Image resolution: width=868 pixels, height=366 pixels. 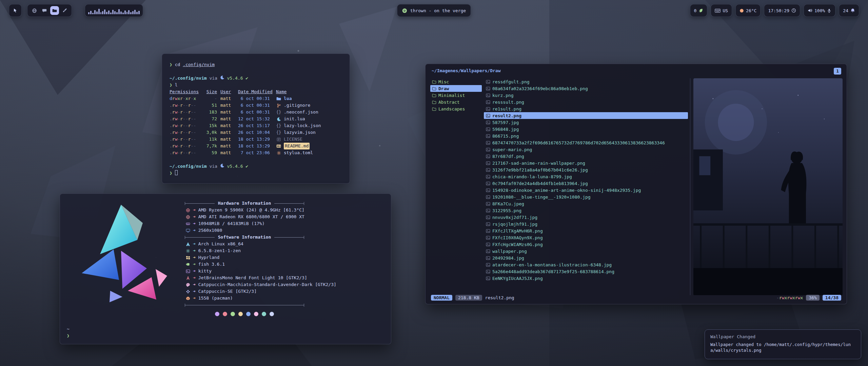 I want to click on system-graph, so click(x=114, y=11).